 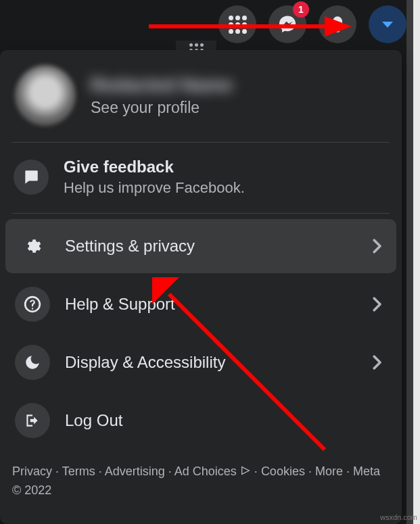 I want to click on caret-down-icon, so click(x=388, y=24).